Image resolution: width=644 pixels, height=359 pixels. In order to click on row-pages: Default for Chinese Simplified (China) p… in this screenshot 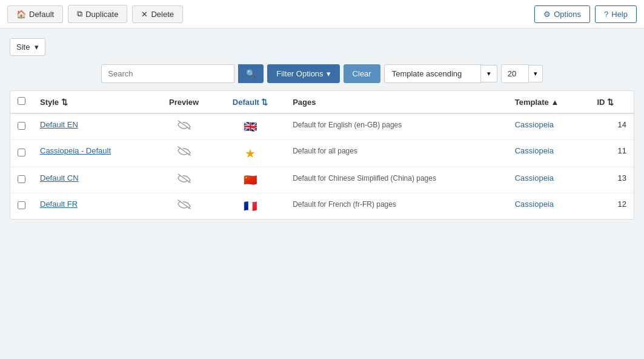, I will do `click(396, 181)`.